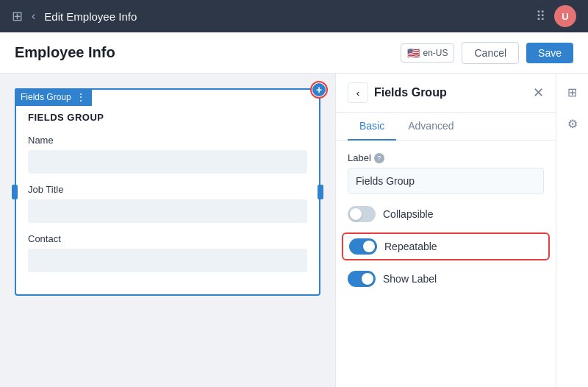 This screenshot has width=588, height=387. I want to click on cancel-button: Cancel, so click(490, 53).